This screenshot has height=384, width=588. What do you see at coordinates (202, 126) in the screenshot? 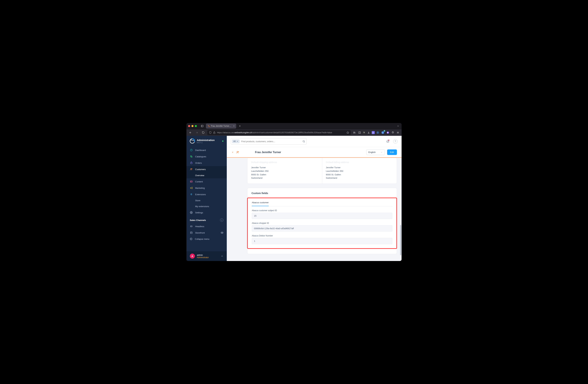
I see `sidebar-toggle-icon` at bounding box center [202, 126].